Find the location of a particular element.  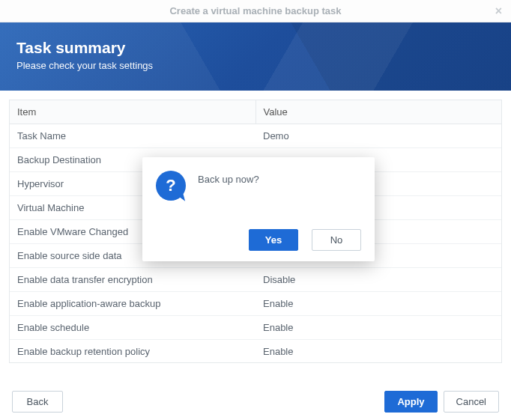

table-row: Enable application-aware backupEnable is located at coordinates (256, 304).